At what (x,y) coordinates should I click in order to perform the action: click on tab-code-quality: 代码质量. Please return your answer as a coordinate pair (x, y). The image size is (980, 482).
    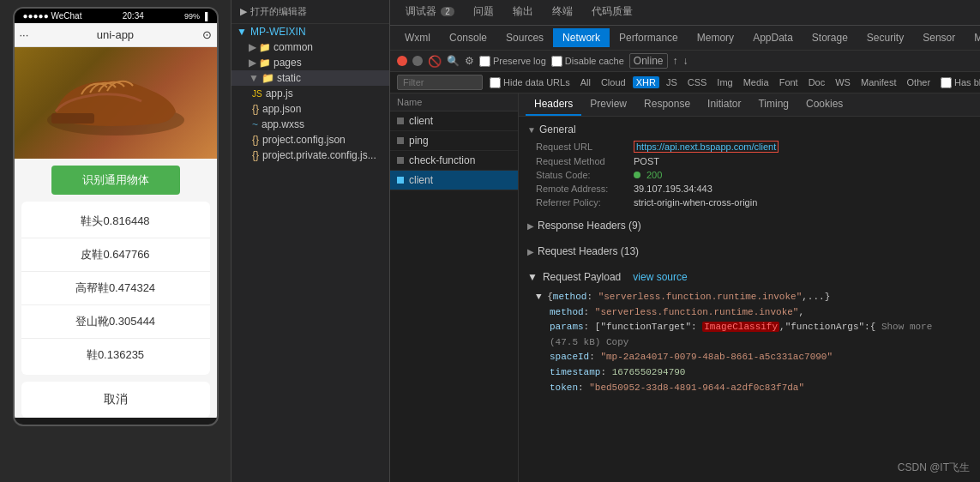
    Looking at the image, I should click on (612, 12).